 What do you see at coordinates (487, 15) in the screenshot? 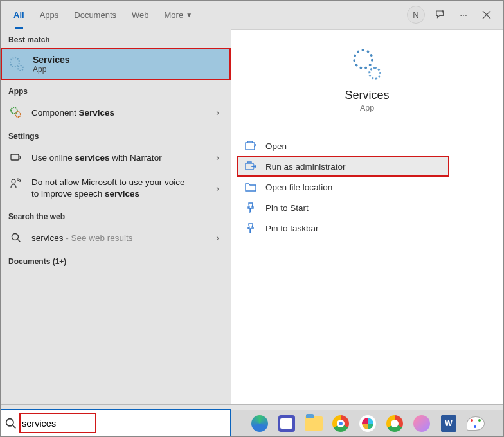
I see `close-icon` at bounding box center [487, 15].